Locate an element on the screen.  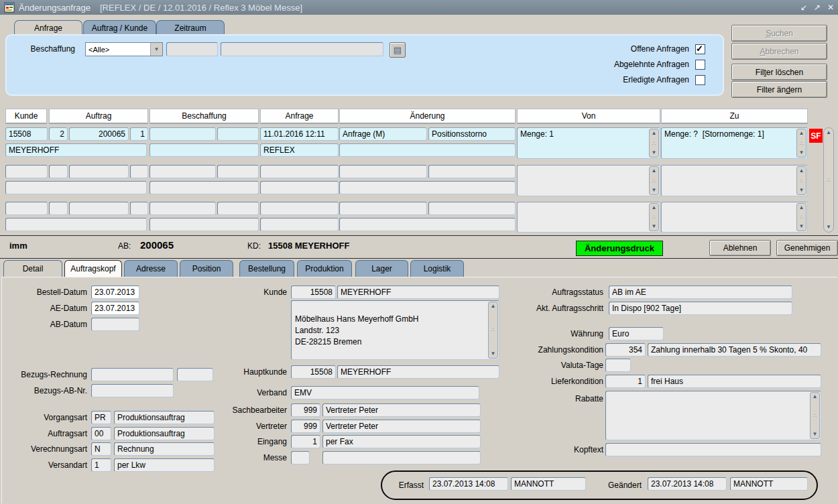
row1-anfrage-quelle-field: REFLEX is located at coordinates (299, 150).